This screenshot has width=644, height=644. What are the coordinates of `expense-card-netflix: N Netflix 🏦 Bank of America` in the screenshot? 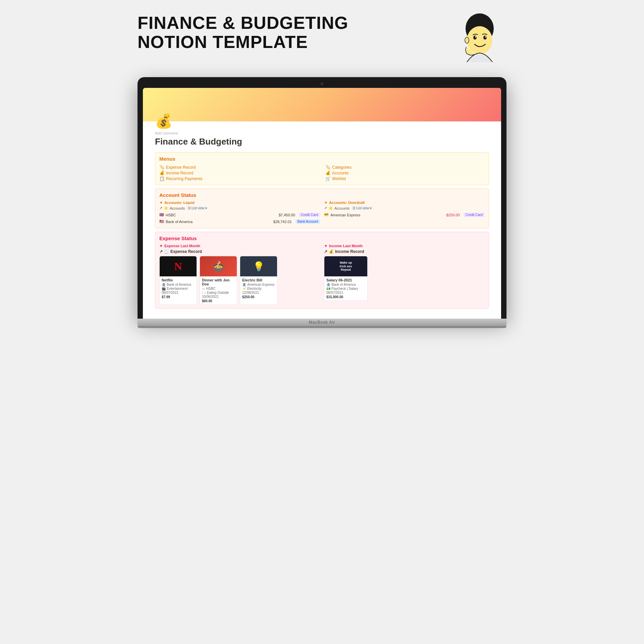 It's located at (178, 280).